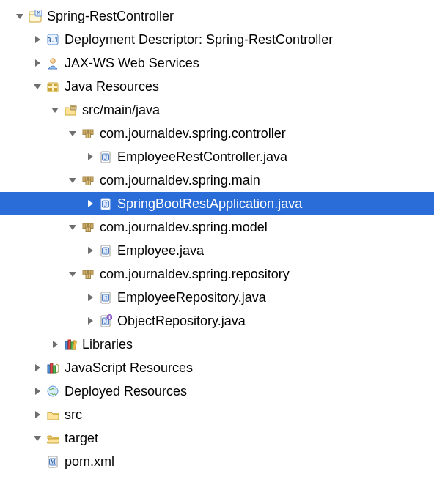 The image size is (434, 504). What do you see at coordinates (202, 157) in the screenshot?
I see `tree-item-label: EmployeeRestController.java` at bounding box center [202, 157].